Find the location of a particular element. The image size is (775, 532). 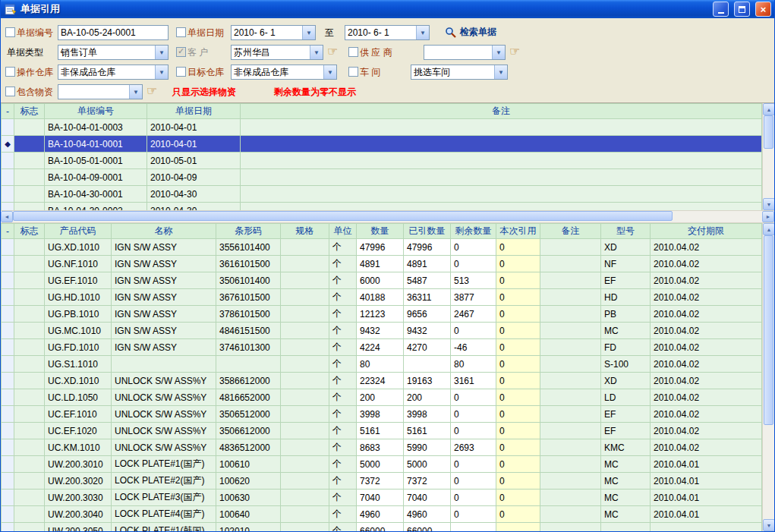

cell: 4816652000 is located at coordinates (249, 398).